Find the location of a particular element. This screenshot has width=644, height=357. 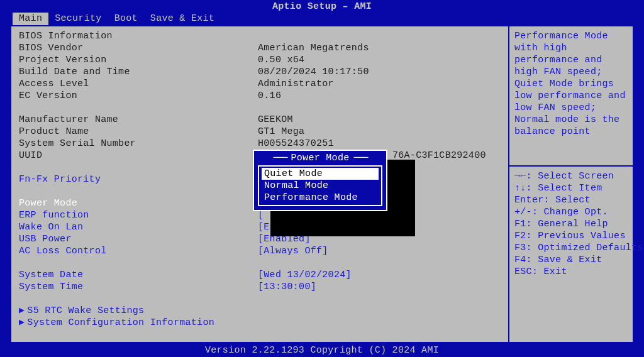

help-key-line: F4: Save & Exit is located at coordinates (571, 260).